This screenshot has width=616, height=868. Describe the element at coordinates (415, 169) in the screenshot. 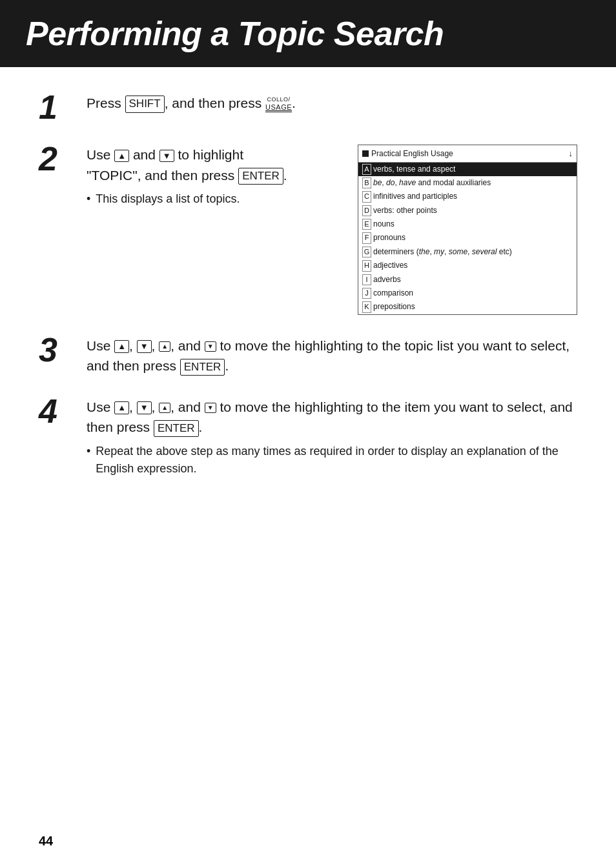

I see `item-text-0: verbs, tense and aspect` at that location.